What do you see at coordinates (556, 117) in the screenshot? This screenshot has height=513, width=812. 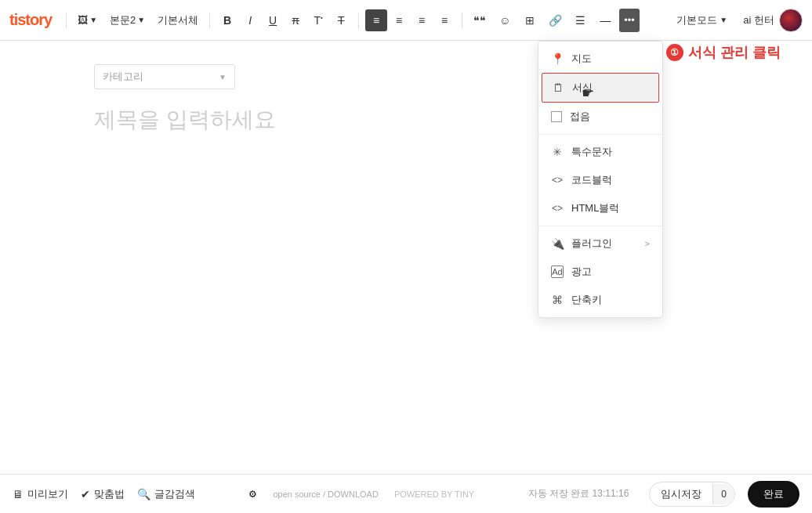 I see `fold-icon` at bounding box center [556, 117].